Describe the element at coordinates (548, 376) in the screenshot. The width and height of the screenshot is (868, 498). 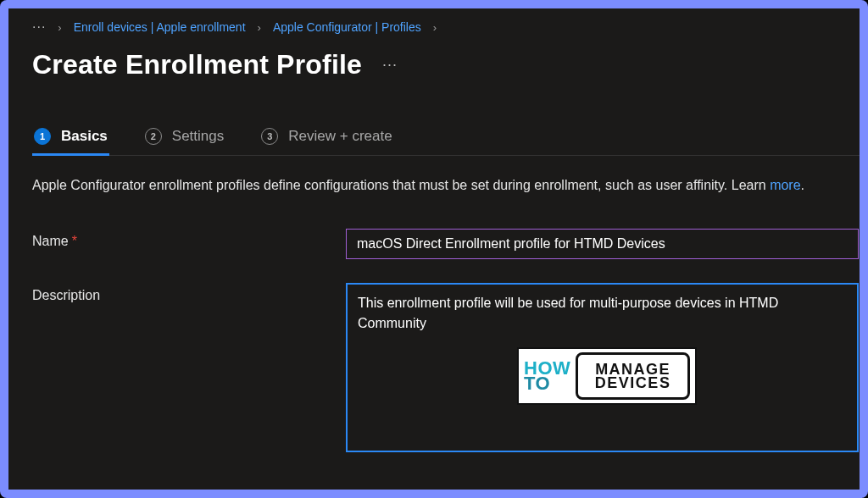
I see `watermark-left: HOW TO` at that location.